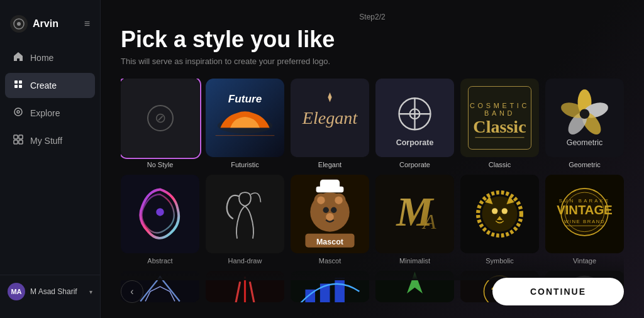 Image resolution: width=644 pixels, height=318 pixels. What do you see at coordinates (19, 24) in the screenshot?
I see `app-logo-icon` at bounding box center [19, 24].